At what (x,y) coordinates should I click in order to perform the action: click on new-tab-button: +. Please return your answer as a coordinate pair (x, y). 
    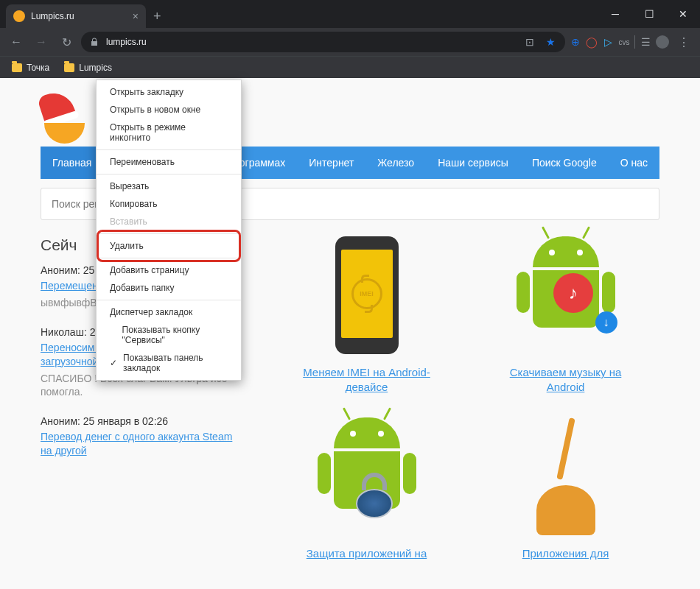
    Looking at the image, I should click on (158, 16).